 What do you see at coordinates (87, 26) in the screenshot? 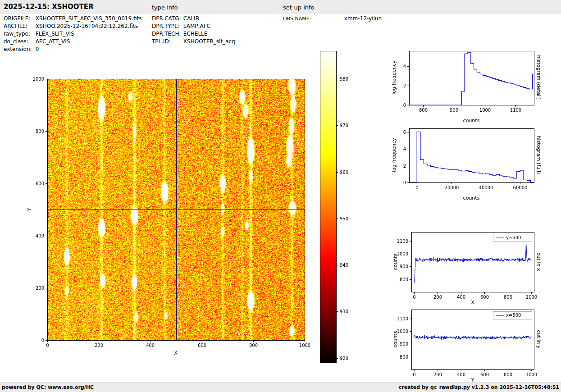
I see `arcfile-value: XSHOO.2025-12-16T04:22:12.262.fits` at bounding box center [87, 26].